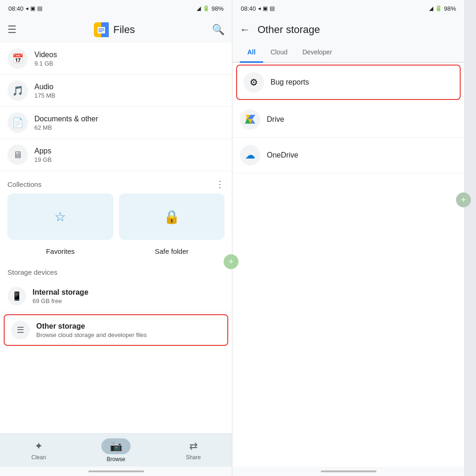 The width and height of the screenshot is (476, 476). Describe the element at coordinates (129, 87) in the screenshot. I see `audio-name: Audio` at that location.